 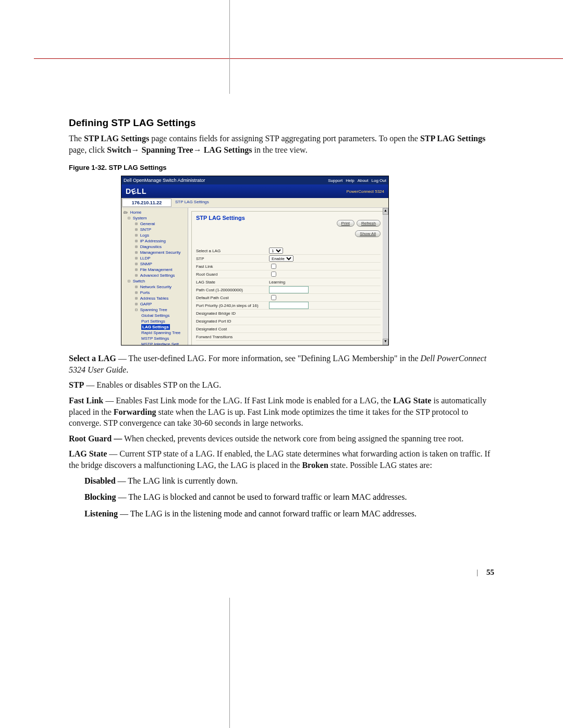 I want to click on def-selectlag: Select a LAG — The user-defined LAG. For…, so click(x=282, y=364).